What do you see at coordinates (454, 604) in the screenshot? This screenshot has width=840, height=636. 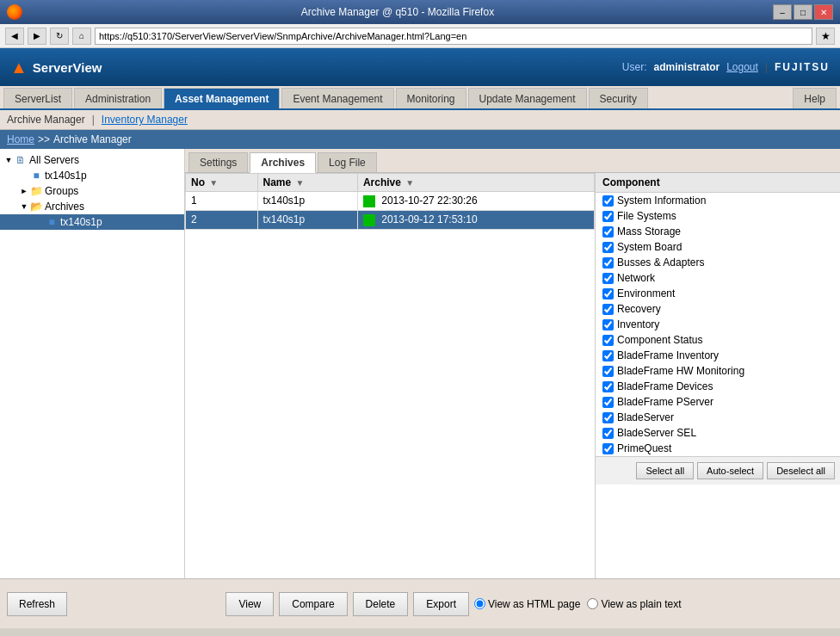 I see `bottom-actions: View Compare Delete Export View as HTML …` at bounding box center [454, 604].